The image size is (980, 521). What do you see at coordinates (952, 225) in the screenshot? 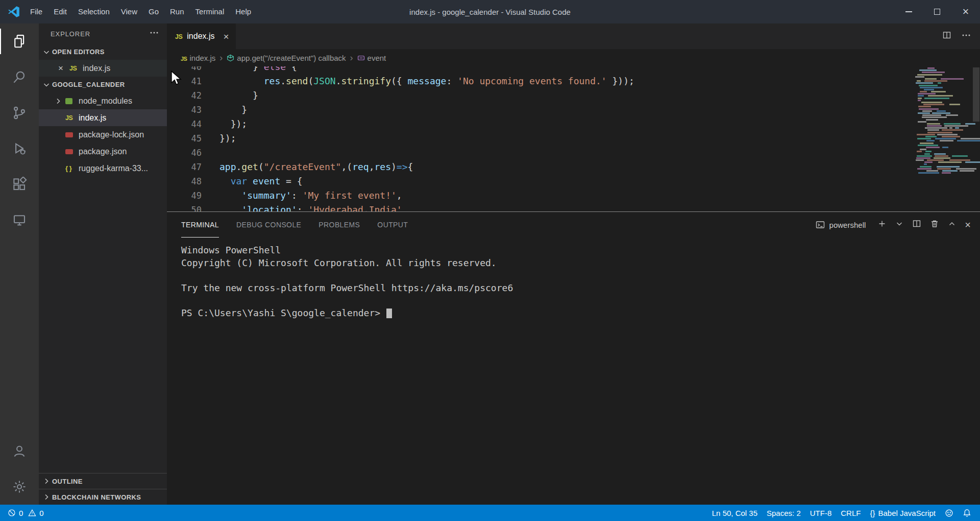
I see `maximize-panel-icon` at bounding box center [952, 225].